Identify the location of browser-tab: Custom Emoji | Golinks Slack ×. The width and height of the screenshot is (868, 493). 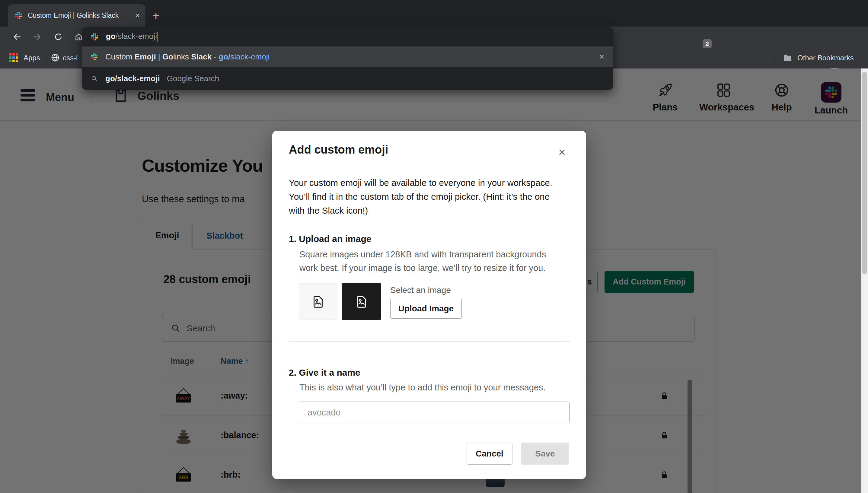
(77, 15).